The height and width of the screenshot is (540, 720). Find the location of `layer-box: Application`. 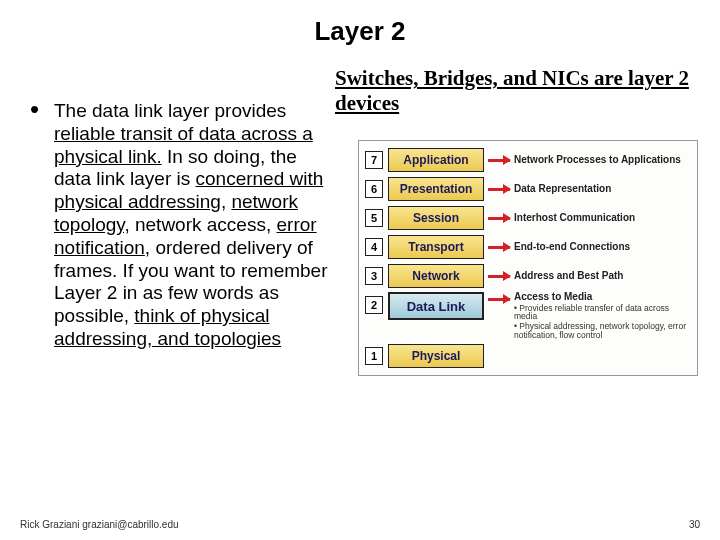

layer-box: Application is located at coordinates (436, 160).